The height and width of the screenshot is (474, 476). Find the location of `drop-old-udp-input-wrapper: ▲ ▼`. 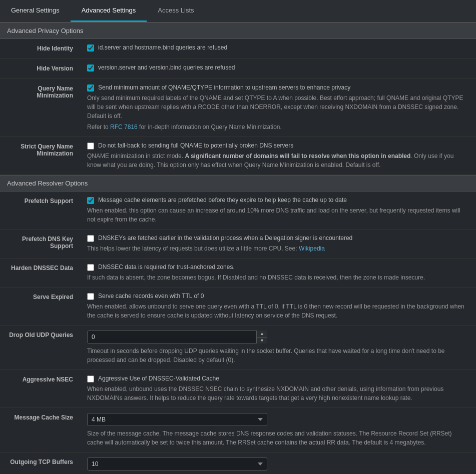

drop-old-udp-input-wrapper: ▲ ▼ is located at coordinates (177, 337).